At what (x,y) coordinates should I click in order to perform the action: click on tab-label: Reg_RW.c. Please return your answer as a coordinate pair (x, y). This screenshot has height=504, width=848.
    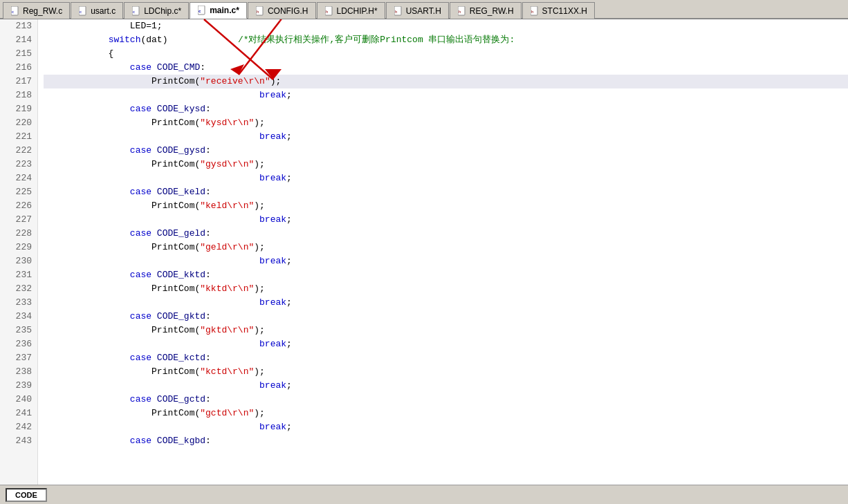
    Looking at the image, I should click on (43, 11).